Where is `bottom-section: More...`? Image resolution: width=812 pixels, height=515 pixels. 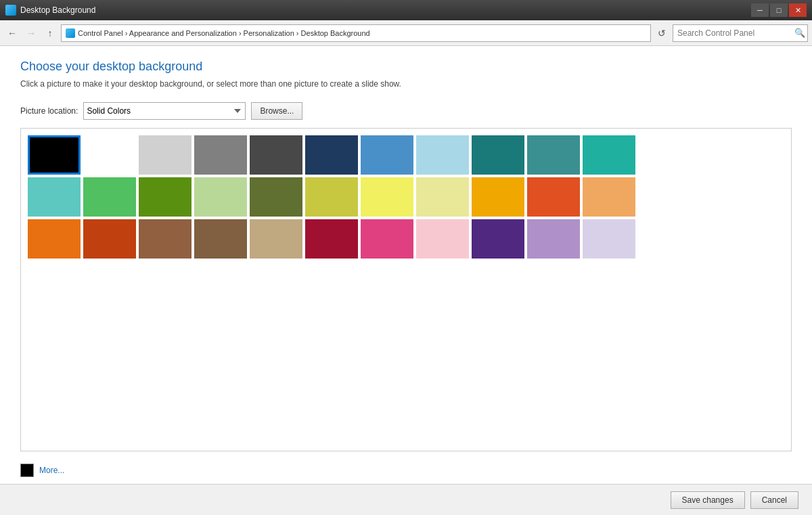 bottom-section: More... is located at coordinates (406, 471).